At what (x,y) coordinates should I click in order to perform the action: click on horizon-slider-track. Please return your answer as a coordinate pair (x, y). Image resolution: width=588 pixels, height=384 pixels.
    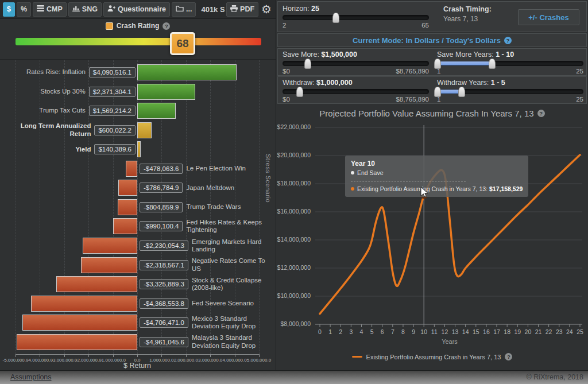
    Looking at the image, I should click on (356, 17).